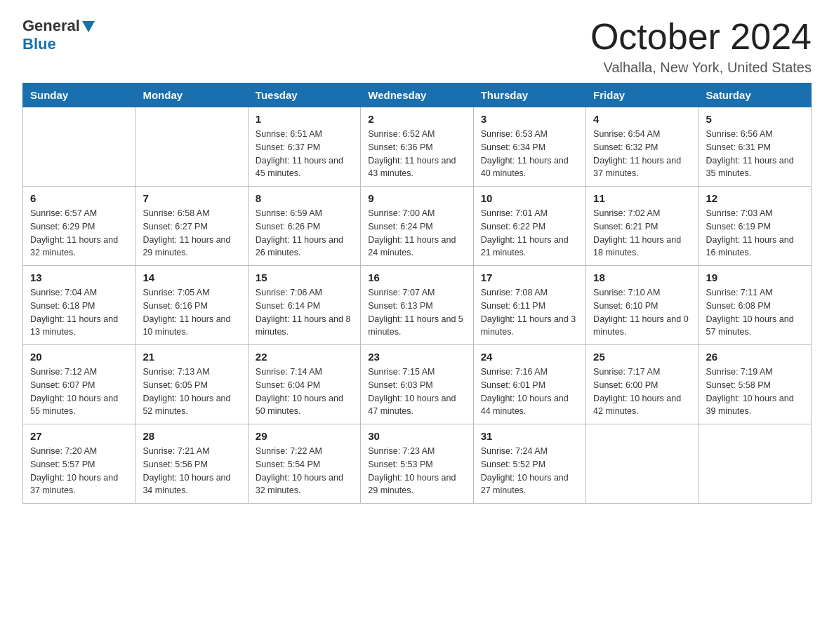 The height and width of the screenshot is (644, 834). Describe the element at coordinates (529, 356) in the screenshot. I see `day-number: 24` at that location.